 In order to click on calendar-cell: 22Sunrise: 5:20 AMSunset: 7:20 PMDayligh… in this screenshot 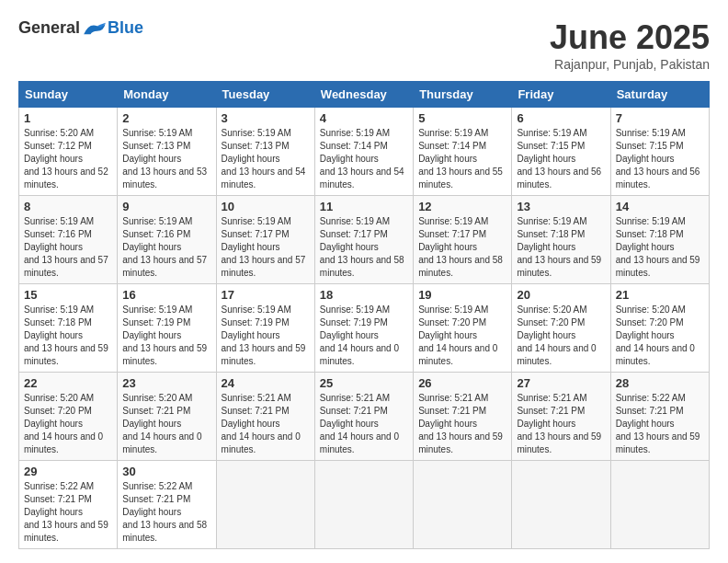, I will do `click(68, 417)`.